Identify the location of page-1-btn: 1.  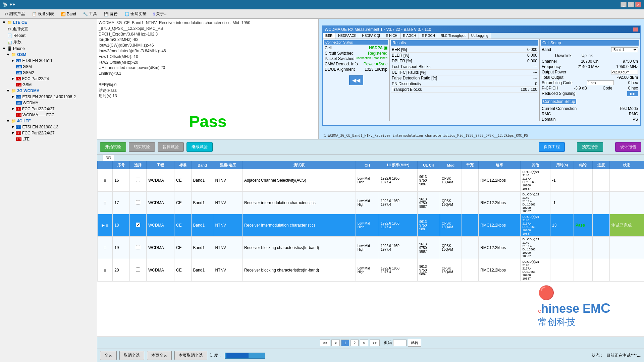
(345, 343).